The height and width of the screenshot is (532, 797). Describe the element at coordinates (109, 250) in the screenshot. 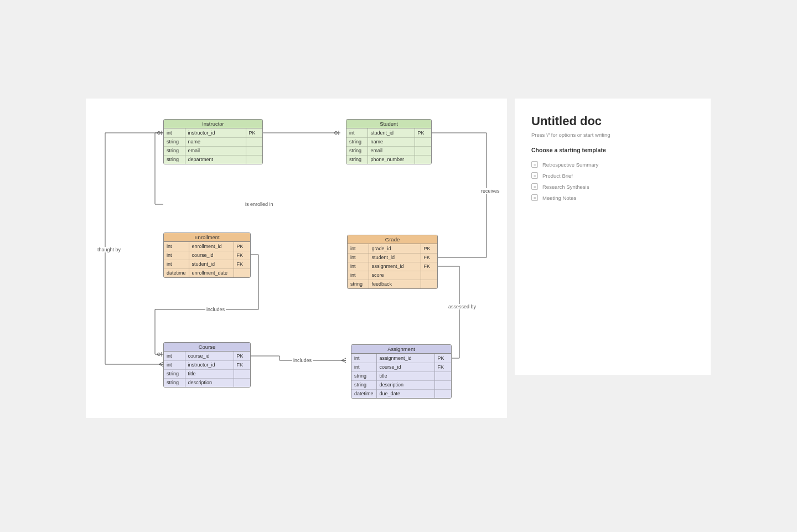

I see `rel-label-taught-by: thaught by` at that location.